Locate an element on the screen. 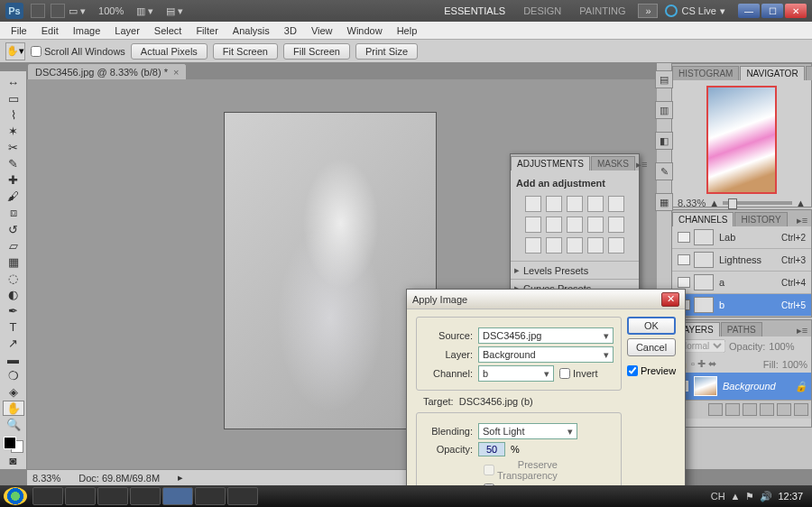 The image size is (812, 507). tab-masks: MASKS is located at coordinates (614, 163).